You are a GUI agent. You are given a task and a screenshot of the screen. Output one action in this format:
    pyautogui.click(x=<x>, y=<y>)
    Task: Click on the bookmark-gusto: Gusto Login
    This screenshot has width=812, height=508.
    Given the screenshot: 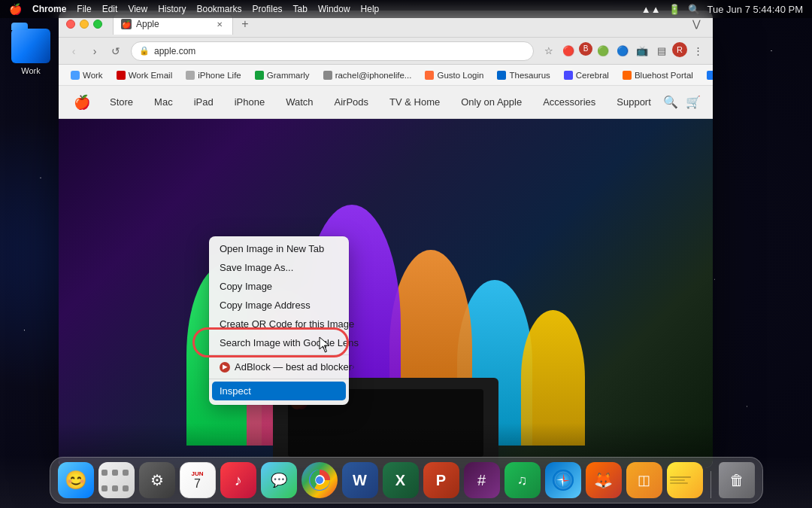 What is the action you would take?
    pyautogui.click(x=454, y=75)
    